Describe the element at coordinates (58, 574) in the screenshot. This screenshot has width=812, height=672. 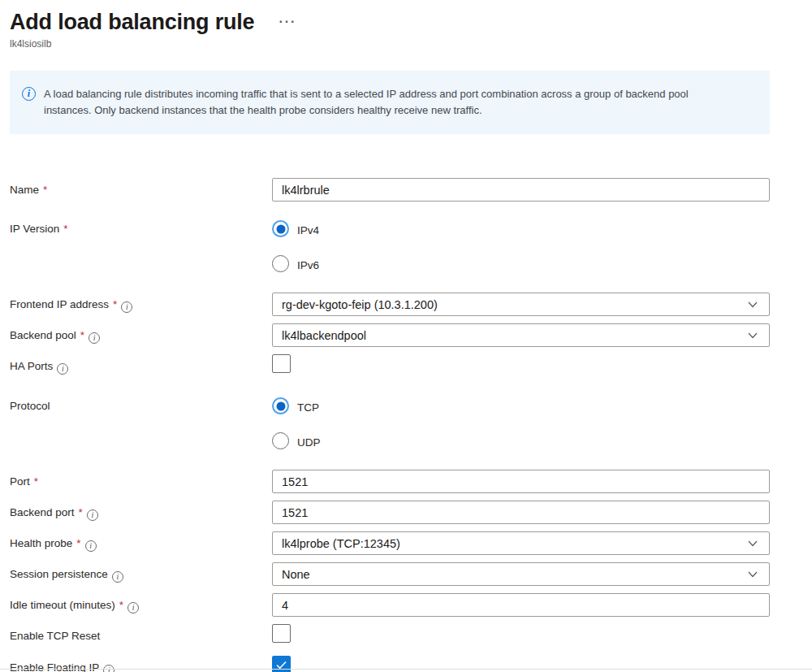
I see `field-label-text: Session persistence` at that location.